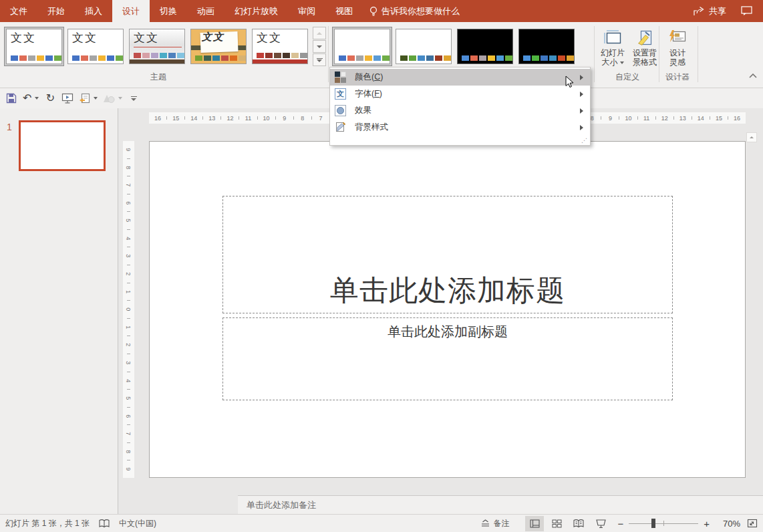 This screenshot has height=532, width=763. I want to click on undo-caret-icon, so click(37, 98).